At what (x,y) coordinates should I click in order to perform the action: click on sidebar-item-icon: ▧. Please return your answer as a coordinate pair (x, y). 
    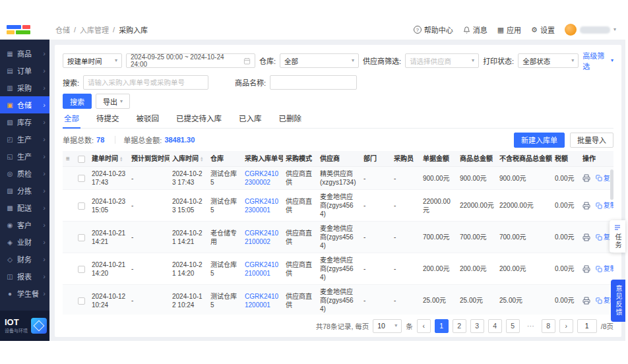
    Looking at the image, I should click on (10, 123).